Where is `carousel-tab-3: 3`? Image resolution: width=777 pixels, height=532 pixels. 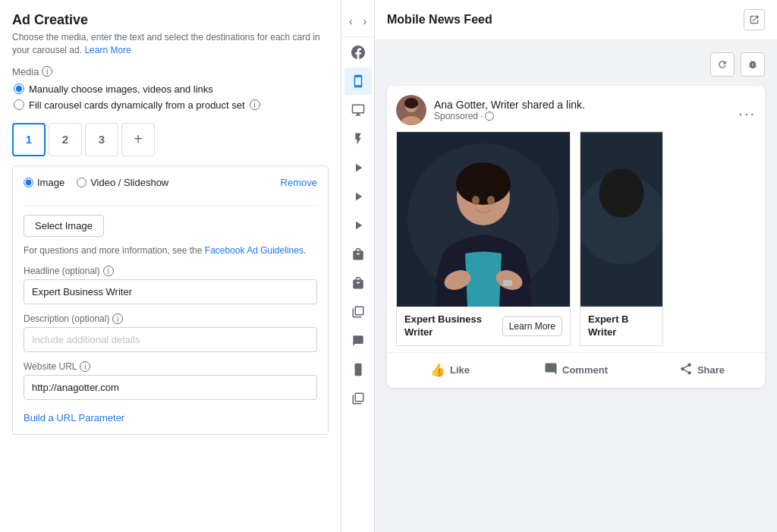 carousel-tab-3: 3 is located at coordinates (102, 140).